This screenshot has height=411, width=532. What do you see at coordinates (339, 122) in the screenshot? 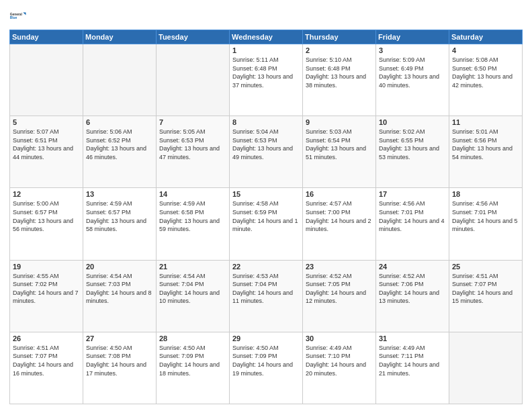
I see `day-number: 9` at bounding box center [339, 122].